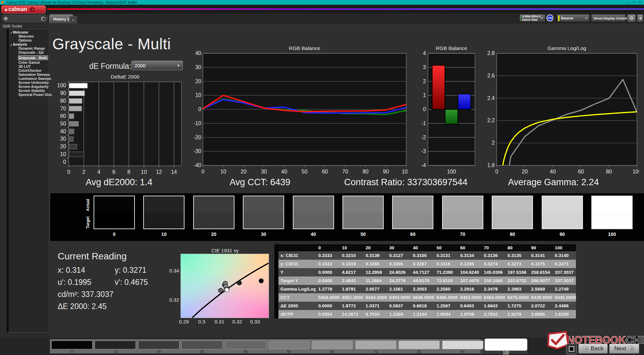 The image size is (644, 355). I want to click on add-tab-button: +, so click(73, 19).